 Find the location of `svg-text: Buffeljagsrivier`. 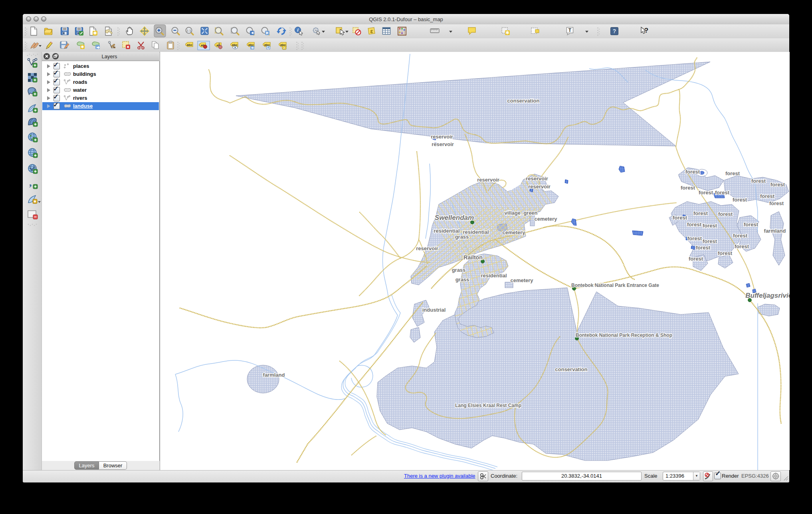

svg-text: Buffeljagsrivier is located at coordinates (767, 295).